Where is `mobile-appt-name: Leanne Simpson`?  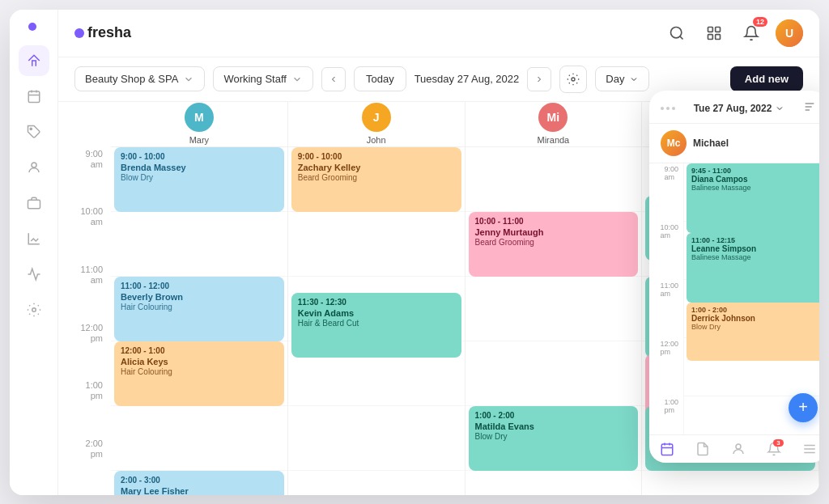
mobile-appt-name: Leanne Simpson is located at coordinates (755, 249).